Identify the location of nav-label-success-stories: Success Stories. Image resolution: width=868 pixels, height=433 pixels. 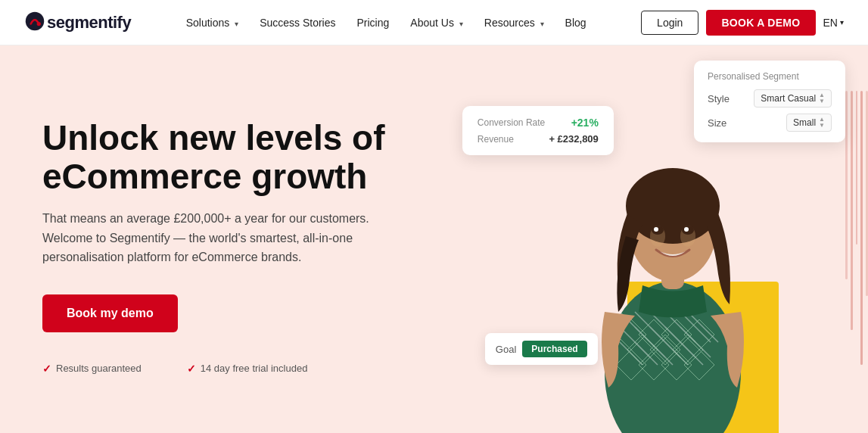
(297, 23).